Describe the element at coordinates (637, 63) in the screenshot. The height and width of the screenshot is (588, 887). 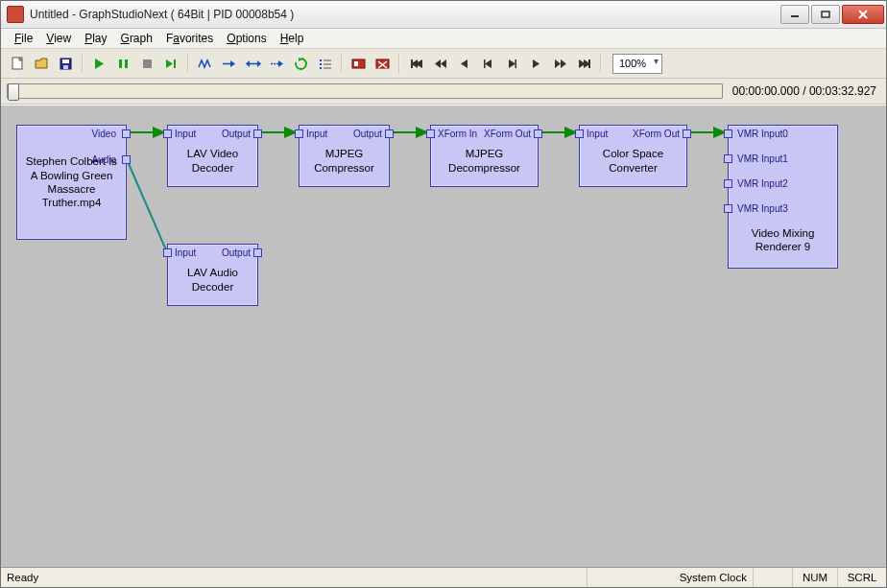
I see `zoom-combo: 100%` at that location.